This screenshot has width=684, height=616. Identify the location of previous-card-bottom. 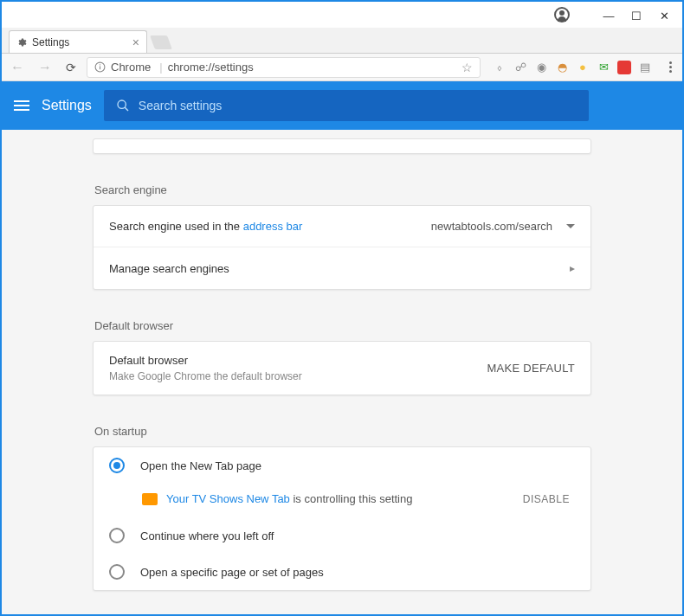
(342, 146).